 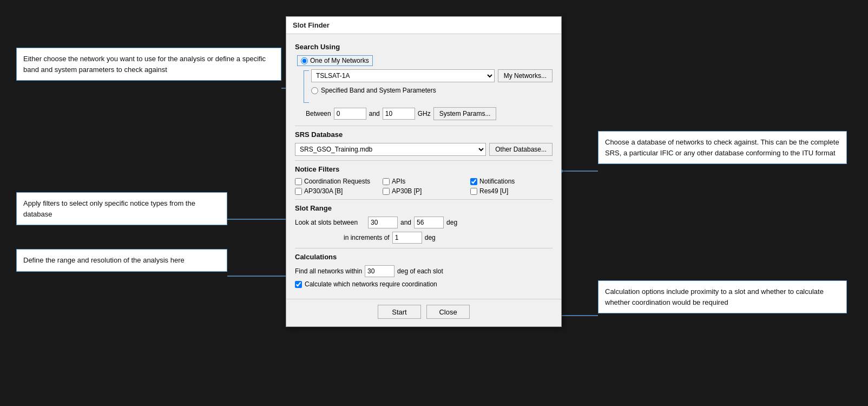 I want to click on look-at-slots-label: Look at slots between, so click(x=330, y=222).